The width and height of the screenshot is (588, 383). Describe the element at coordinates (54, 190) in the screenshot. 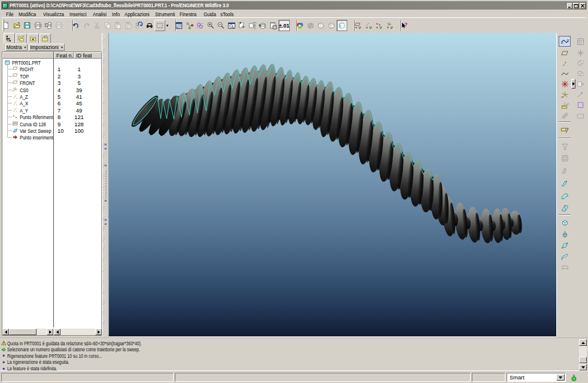

I see `tree-column-divider` at that location.